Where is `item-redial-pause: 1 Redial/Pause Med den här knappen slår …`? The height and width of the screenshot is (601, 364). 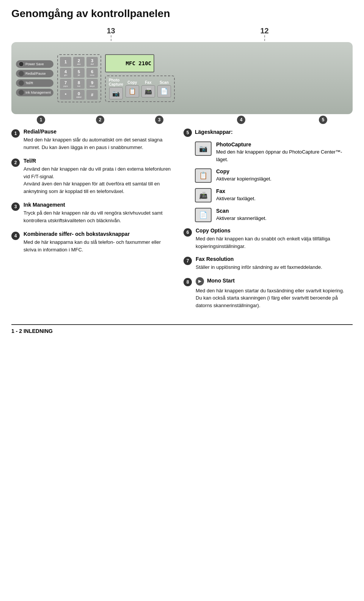 item-redial-pause: 1 Redial/Pause Med den här knappen slår … is located at coordinates (93, 140).